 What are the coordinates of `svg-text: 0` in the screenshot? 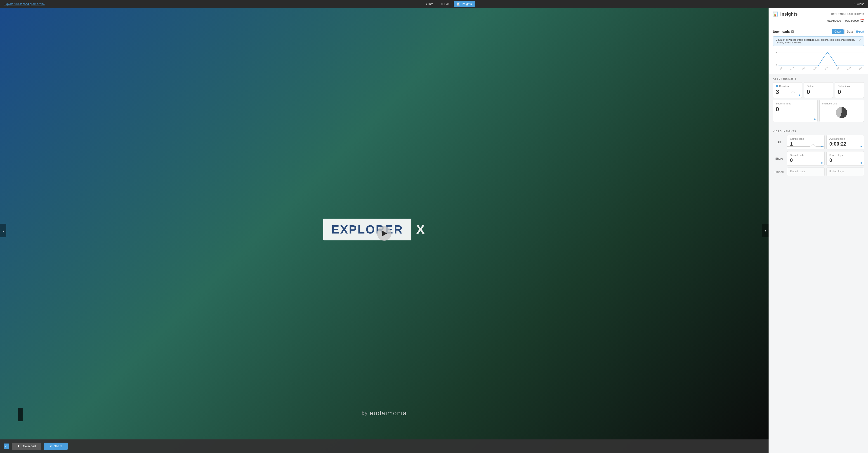 It's located at (777, 65).